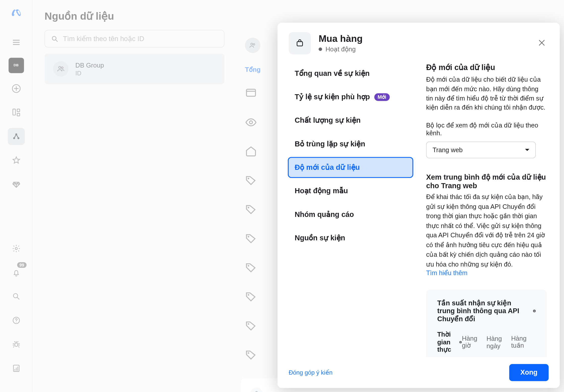  Describe the element at coordinates (486, 231) in the screenshot. I see `sub-description: Để khai thác tối đa sự kiện của bạn, hãy…` at that location.